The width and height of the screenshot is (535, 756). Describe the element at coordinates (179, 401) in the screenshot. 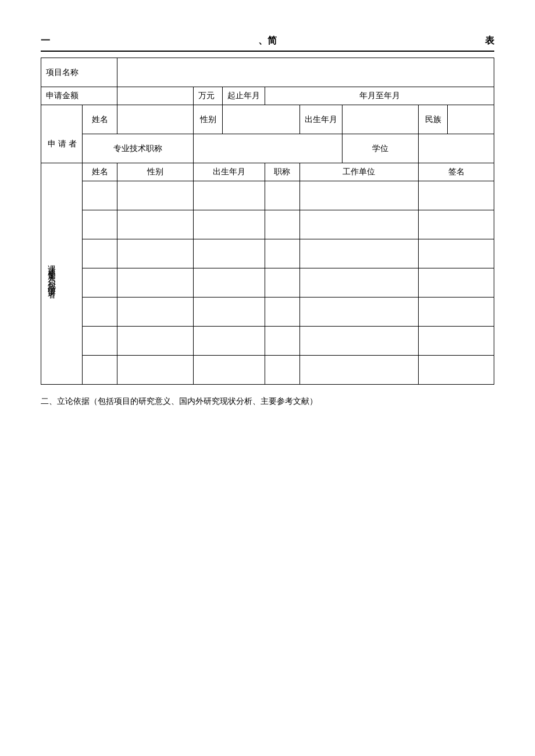

I see `section-two-title: 二、立论依据（包括项目的研究意义、国内外研究现状分析、主要参考文献）` at that location.